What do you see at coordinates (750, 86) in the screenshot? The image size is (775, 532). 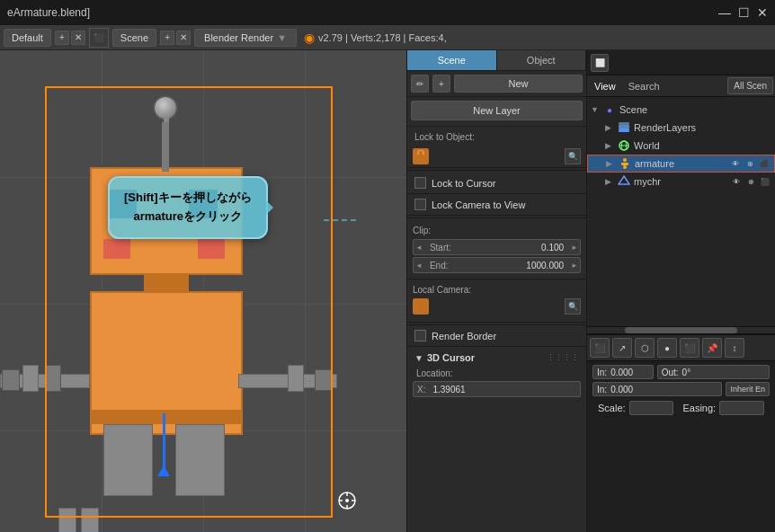 I see `outliner-all-scenes-btn: All Scen` at bounding box center [750, 86].